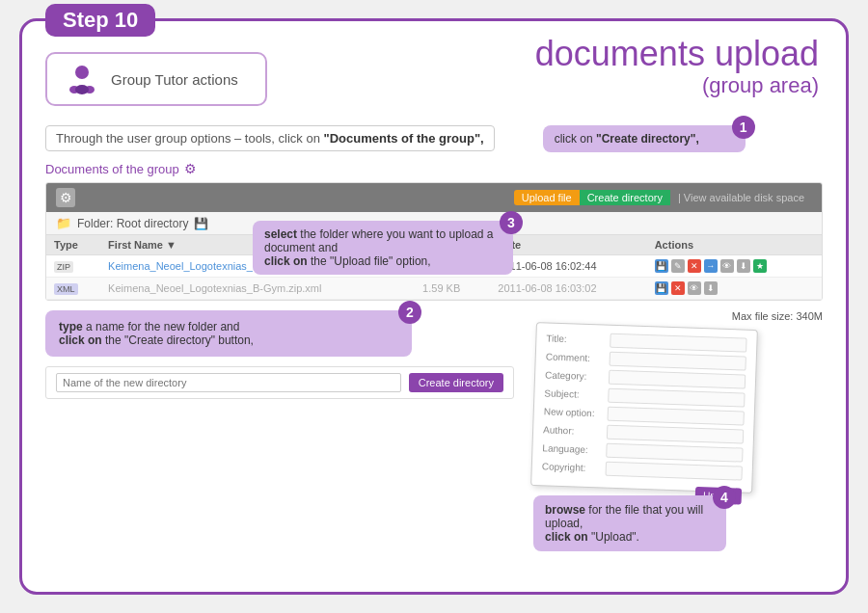 Image resolution: width=868 pixels, height=613 pixels. Describe the element at coordinates (677, 67) in the screenshot. I see `page-title-block: documents upload (group area)` at that location.